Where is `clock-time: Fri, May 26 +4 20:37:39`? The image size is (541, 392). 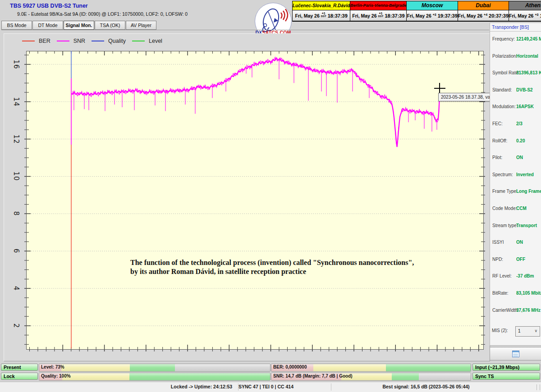 clock-time: Fri, May 26 +4 20:37:39 is located at coordinates (483, 15).